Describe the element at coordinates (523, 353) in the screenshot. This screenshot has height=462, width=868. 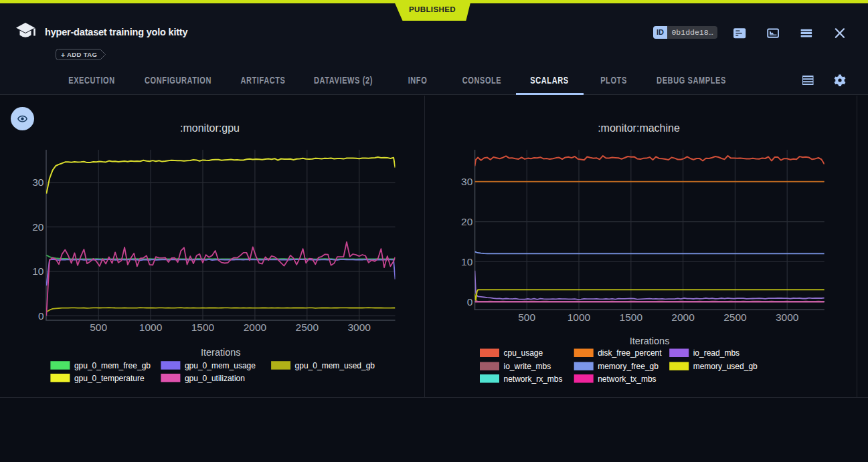
I see `svg-text: cpu_usage` at that location.